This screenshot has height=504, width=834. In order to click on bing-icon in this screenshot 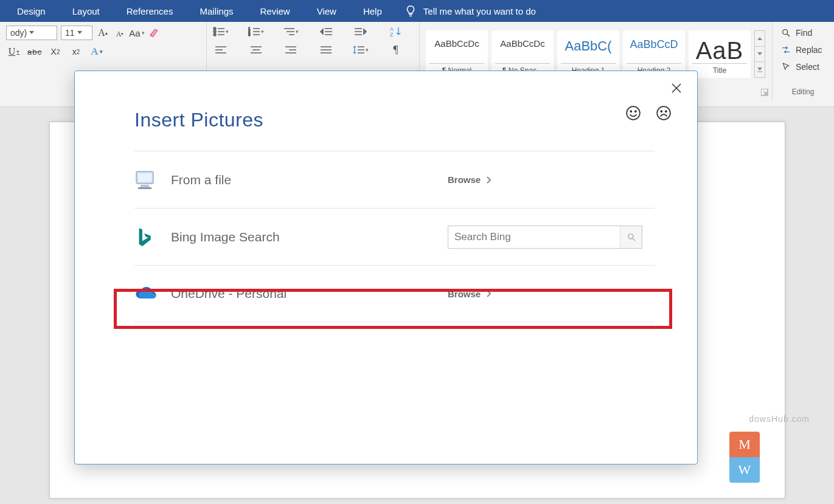, I will do `click(153, 237)`.